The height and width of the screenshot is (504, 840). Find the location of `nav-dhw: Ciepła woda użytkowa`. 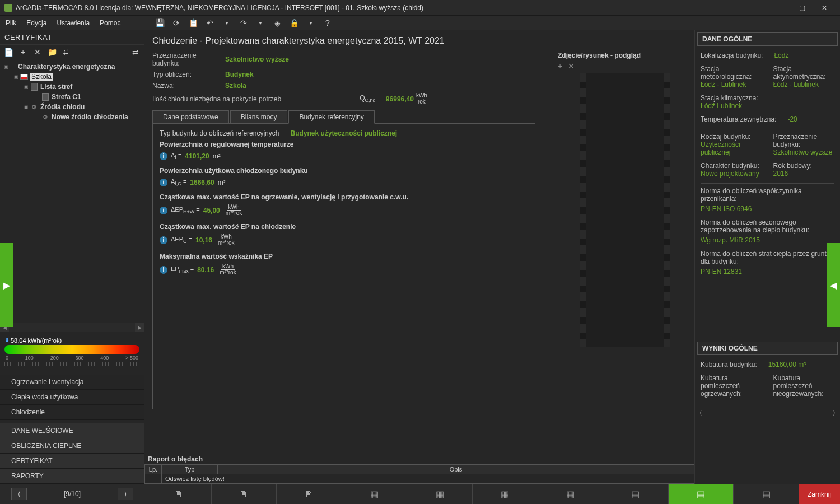

nav-dhw: Ciepła woda użytkowa is located at coordinates (72, 398).